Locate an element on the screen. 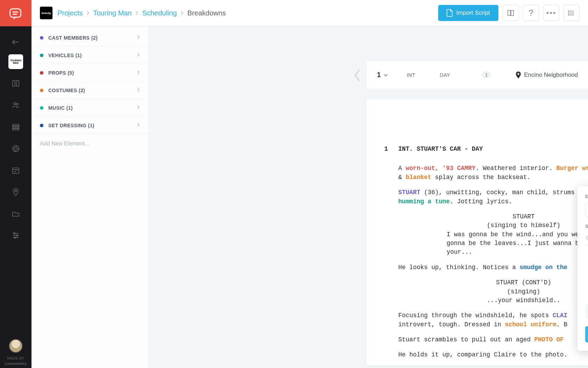 This screenshot has width=588, height=368. crumb-projects: Projects is located at coordinates (70, 13).